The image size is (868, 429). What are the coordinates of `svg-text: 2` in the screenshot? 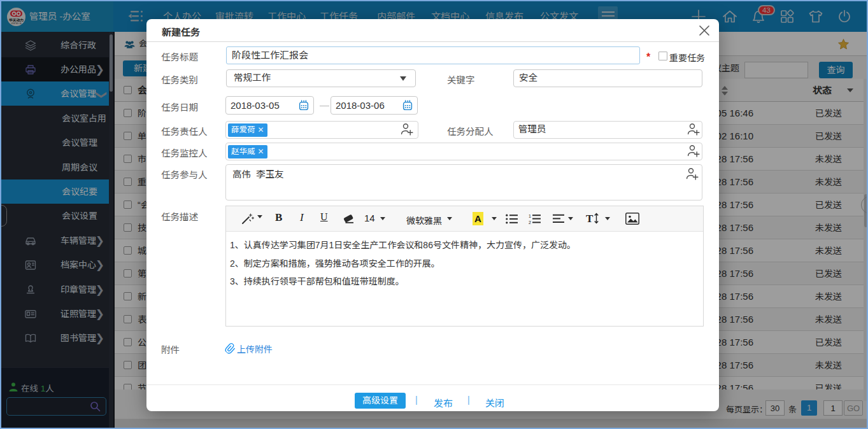 It's located at (530, 223).